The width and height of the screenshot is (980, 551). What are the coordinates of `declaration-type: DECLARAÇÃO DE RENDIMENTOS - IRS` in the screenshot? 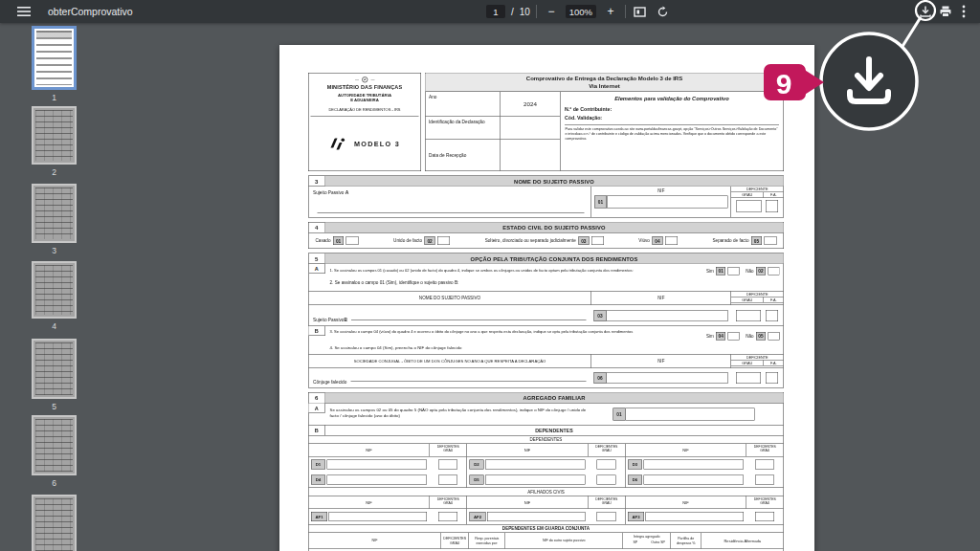 It's located at (364, 111).